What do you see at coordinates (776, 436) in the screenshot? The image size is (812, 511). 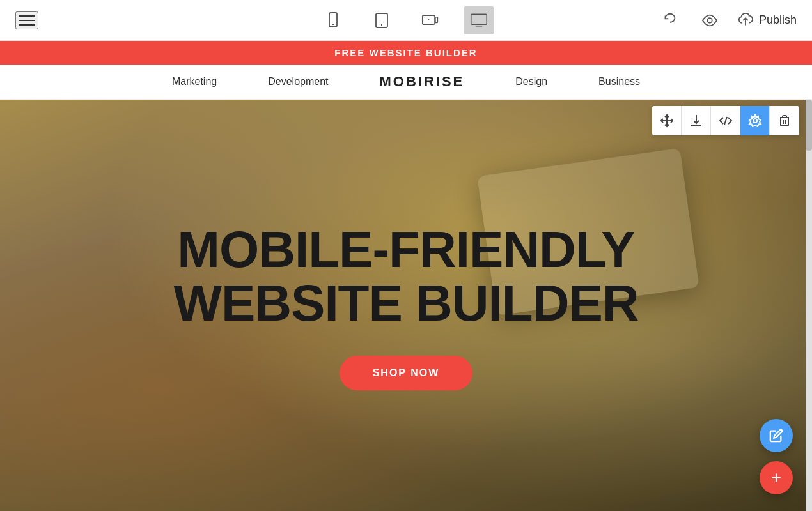 I see `pencil-icon` at bounding box center [776, 436].